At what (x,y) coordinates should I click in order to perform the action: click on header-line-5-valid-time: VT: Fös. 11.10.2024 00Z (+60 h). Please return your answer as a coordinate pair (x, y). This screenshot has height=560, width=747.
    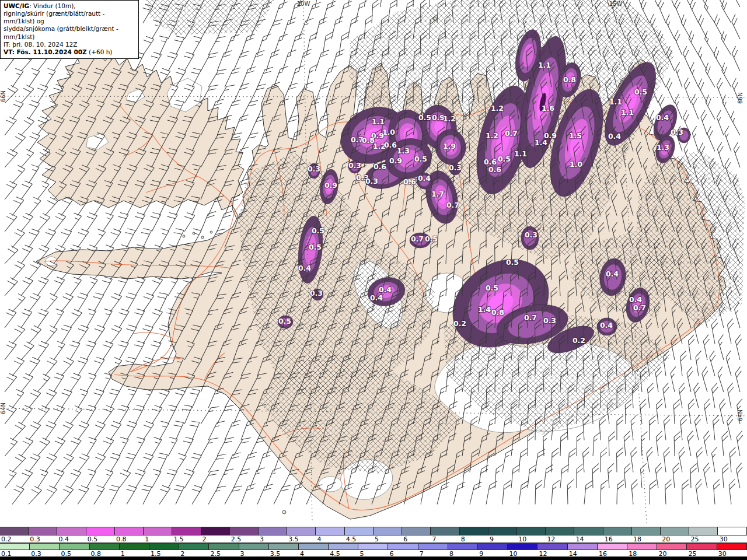
    Looking at the image, I should click on (69, 52).